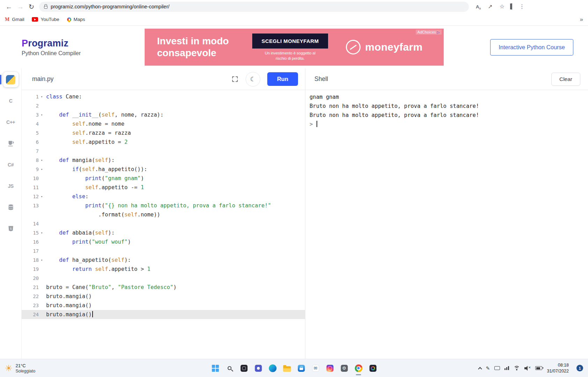 This screenshot has height=377, width=588. Describe the element at coordinates (502, 7) in the screenshot. I see `bookmark-star-icon: ☆` at that location.